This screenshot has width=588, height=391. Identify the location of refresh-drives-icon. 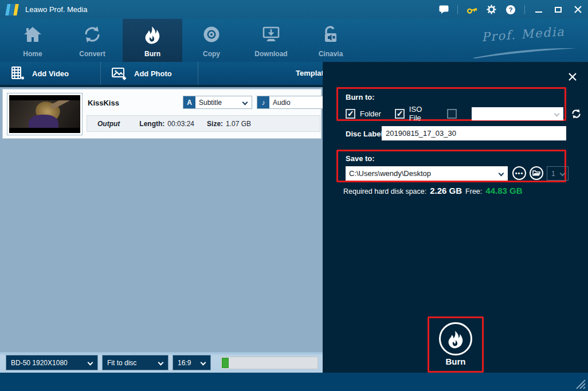
(577, 114).